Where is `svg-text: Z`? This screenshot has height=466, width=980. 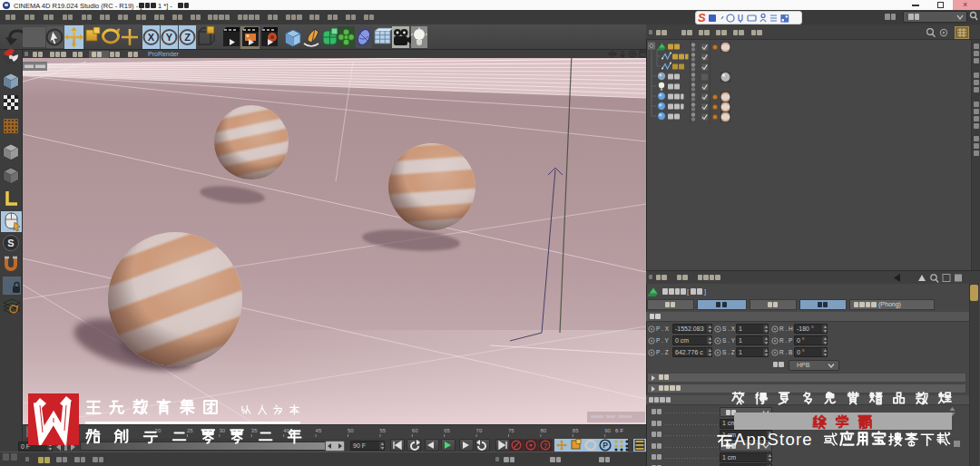 svg-text: Z is located at coordinates (187, 37).